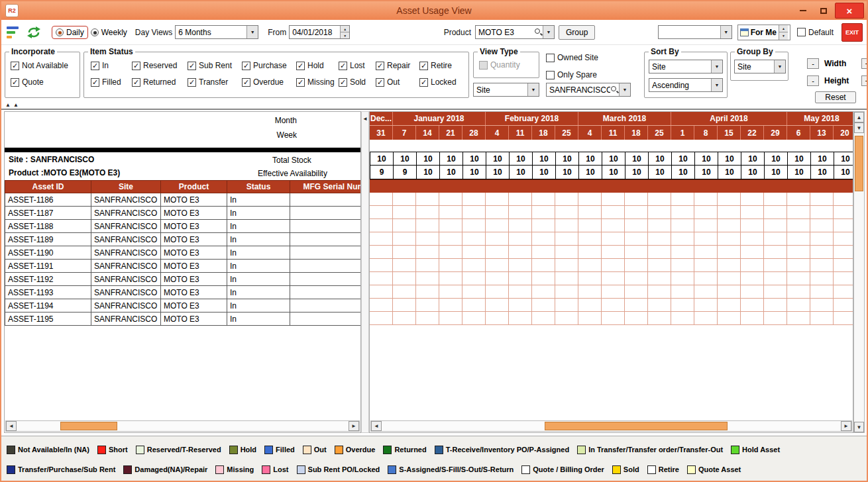 This screenshot has width=868, height=482. What do you see at coordinates (852, 32) in the screenshot?
I see `exit-button: EXIT` at bounding box center [852, 32].